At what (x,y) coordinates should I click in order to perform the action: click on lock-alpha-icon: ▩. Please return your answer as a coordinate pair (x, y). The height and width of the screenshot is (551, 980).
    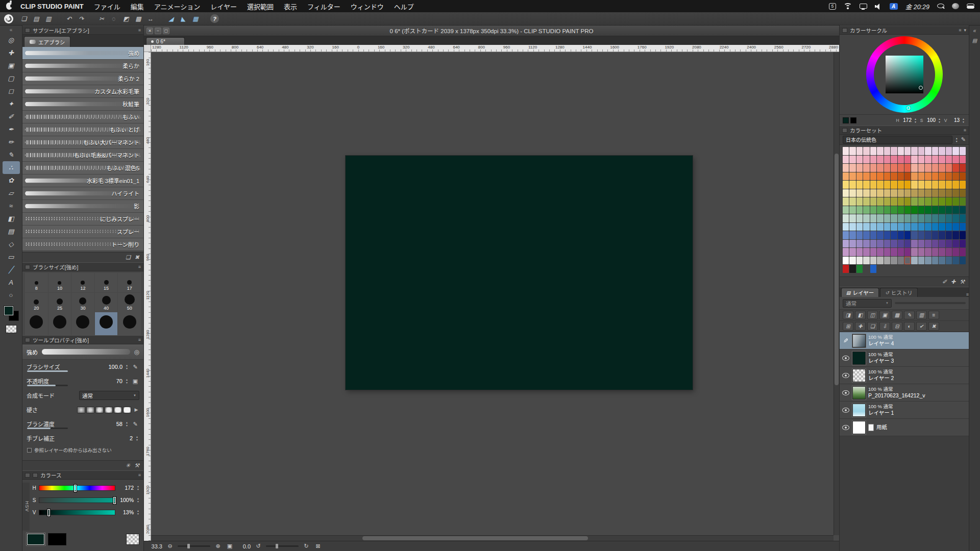
    Looking at the image, I should click on (897, 315).